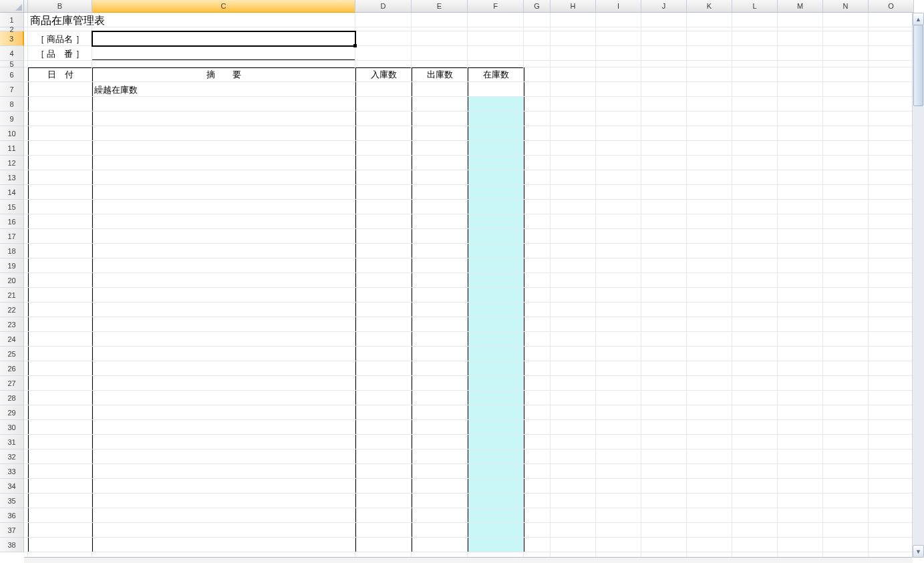  Describe the element at coordinates (496, 325) in the screenshot. I see `stock-column-highlight` at that location.